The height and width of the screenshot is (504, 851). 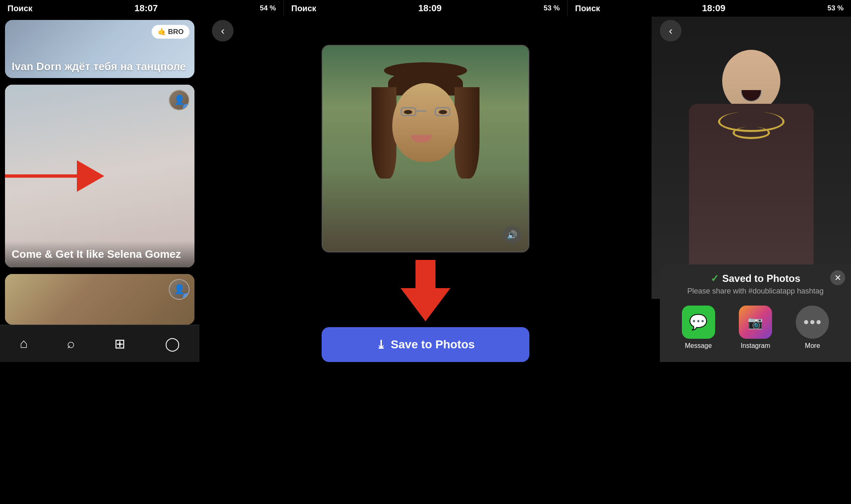 I want to click on right-video-person, so click(x=751, y=158).